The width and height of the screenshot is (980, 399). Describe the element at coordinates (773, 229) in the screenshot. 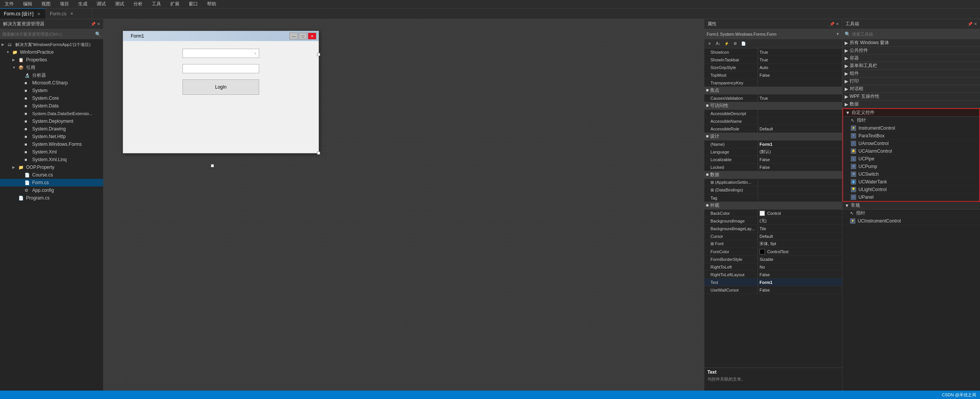

I see `prop-row-backgroundimagelayout: BackgroundImageLay... Tile` at that location.